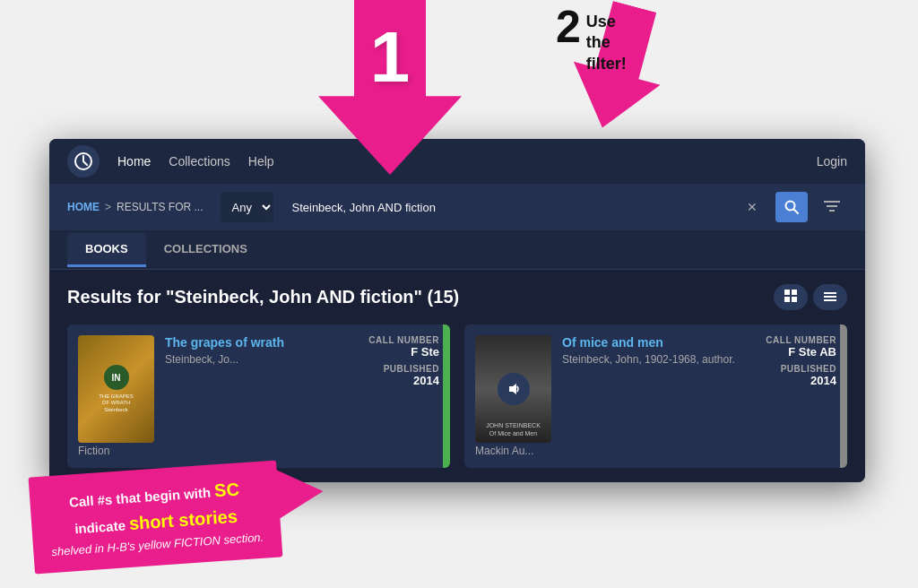  I want to click on arrow2-number: 2, so click(568, 27).